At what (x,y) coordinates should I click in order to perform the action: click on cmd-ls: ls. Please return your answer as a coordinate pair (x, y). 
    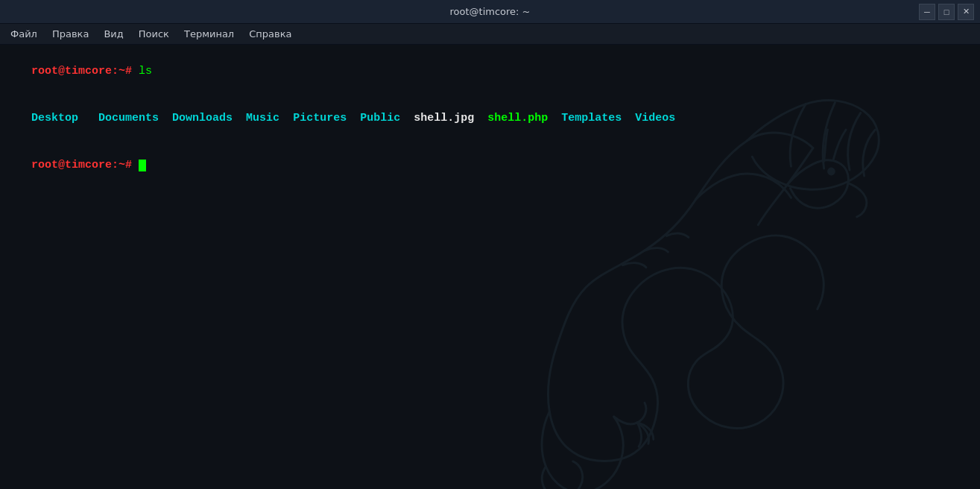
    Looking at the image, I should click on (142, 72).